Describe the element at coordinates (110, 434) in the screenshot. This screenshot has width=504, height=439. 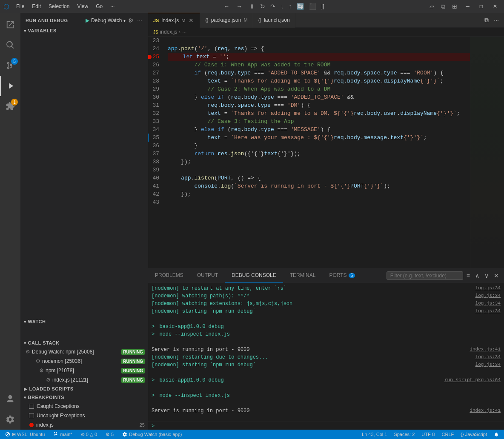
I see `status-debug: ⚙ 5` at that location.